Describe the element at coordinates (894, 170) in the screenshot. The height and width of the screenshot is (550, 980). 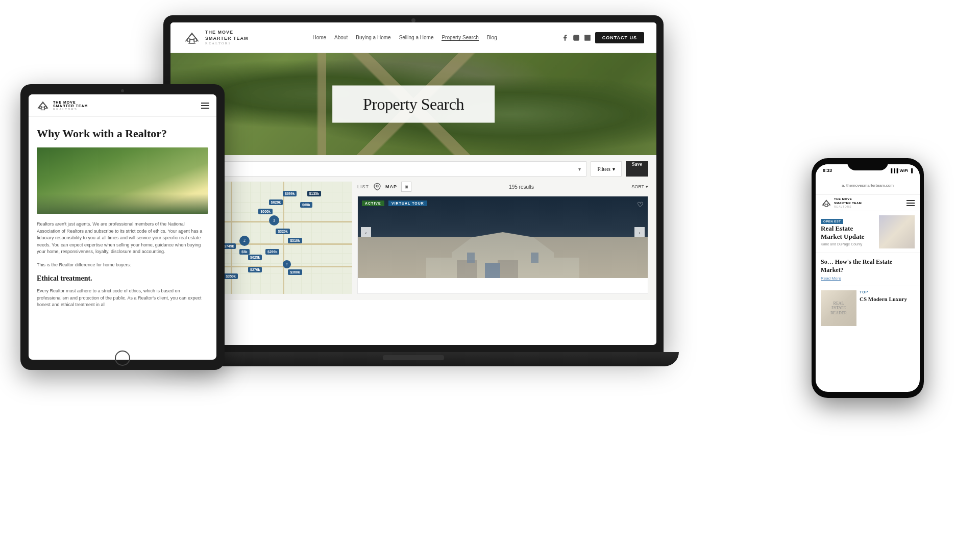
I see `signal-icon: ▐▐▐` at that location.